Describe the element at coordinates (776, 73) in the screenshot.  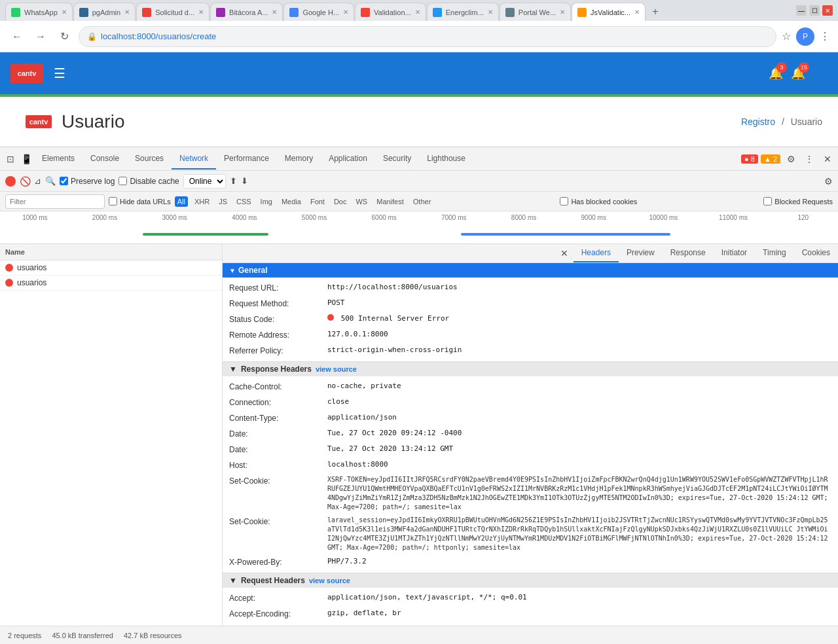
I see `notification-button-1: 🔔 3` at that location.